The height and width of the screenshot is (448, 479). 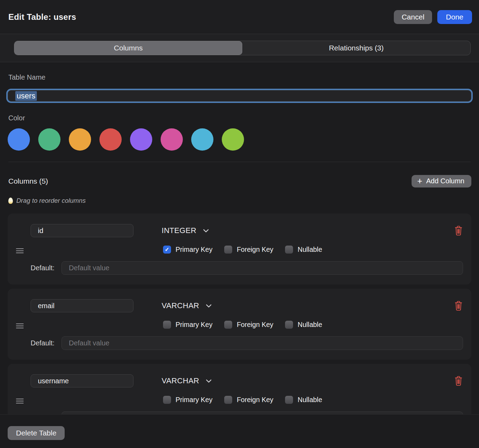 What do you see at coordinates (240, 17) in the screenshot?
I see `dialog-header: Edit Table: users Cancel Done` at bounding box center [240, 17].